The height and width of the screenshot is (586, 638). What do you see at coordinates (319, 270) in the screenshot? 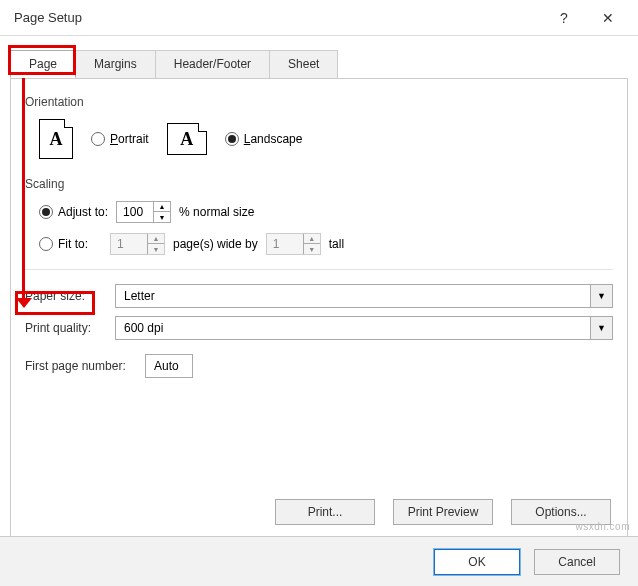
I see `separator` at bounding box center [319, 270].